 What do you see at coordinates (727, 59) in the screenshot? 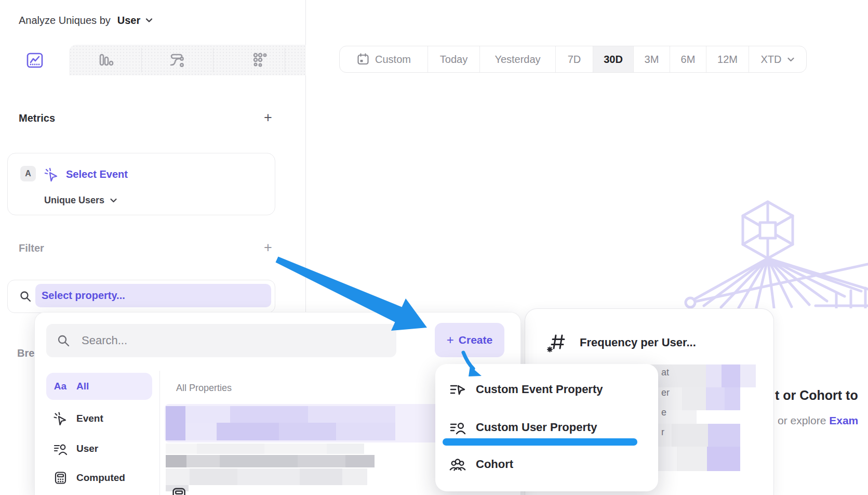
I see `date-option-label: 12M` at bounding box center [727, 59].